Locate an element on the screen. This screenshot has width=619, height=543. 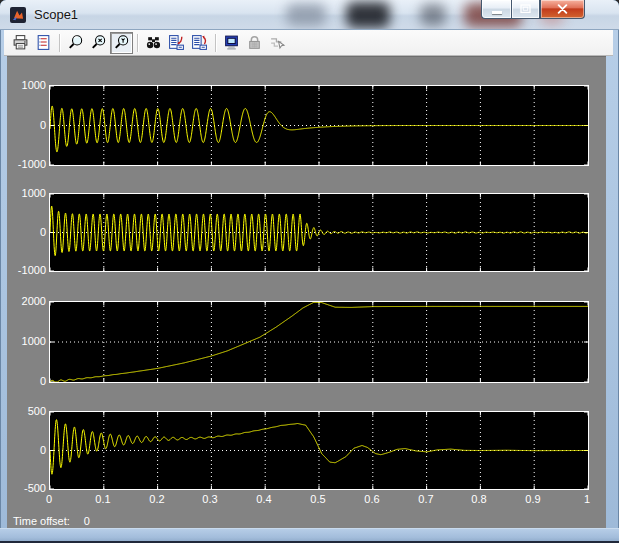
zoom-y-icon is located at coordinates (122, 42).